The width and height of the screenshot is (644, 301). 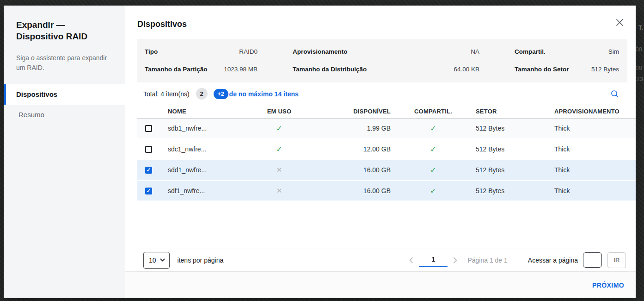 I want to click on summary-label: Tipo, so click(x=151, y=52).